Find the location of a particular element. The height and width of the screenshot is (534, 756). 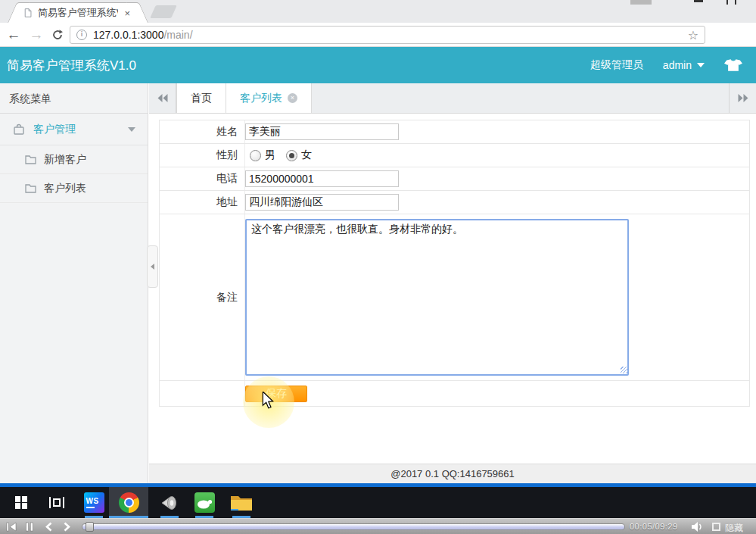

folder-explorer-icon is located at coordinates (241, 503).